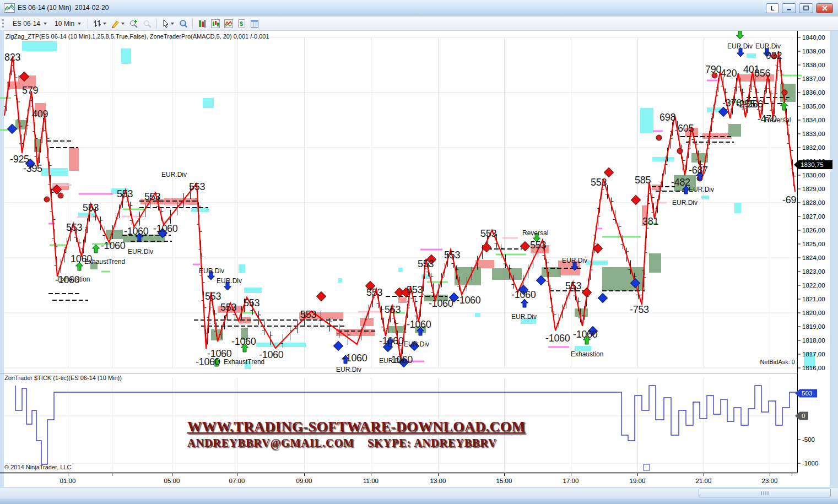  I want to click on title-bar: ES 06-14 (10 Min) 2014-02-20 L, so click(419, 9).